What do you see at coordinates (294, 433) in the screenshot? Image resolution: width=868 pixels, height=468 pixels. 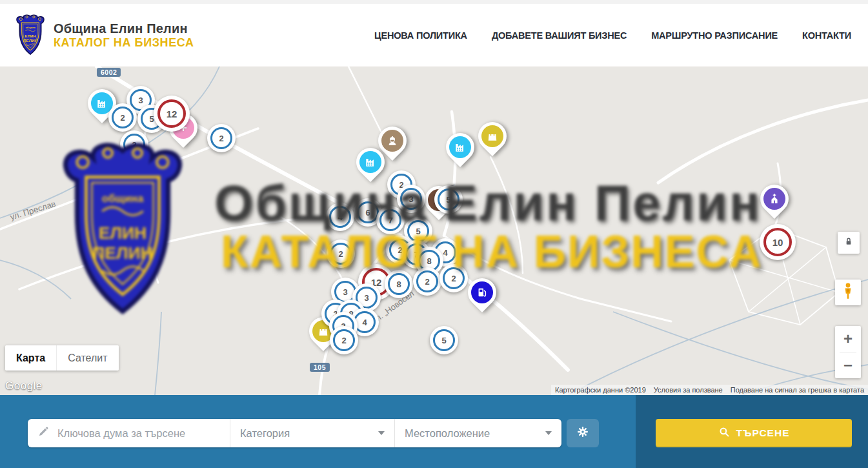 I see `search-field-group: Категория Местоположение` at bounding box center [294, 433].